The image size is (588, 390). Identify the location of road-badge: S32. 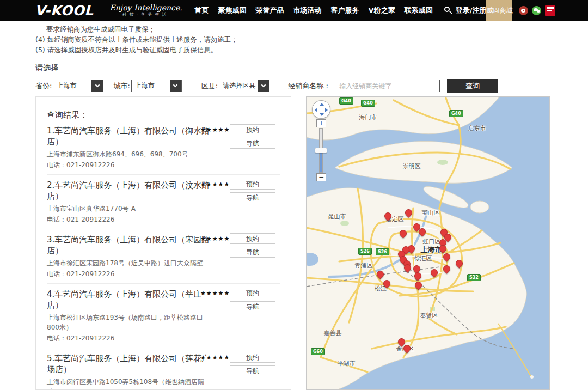
(474, 278).